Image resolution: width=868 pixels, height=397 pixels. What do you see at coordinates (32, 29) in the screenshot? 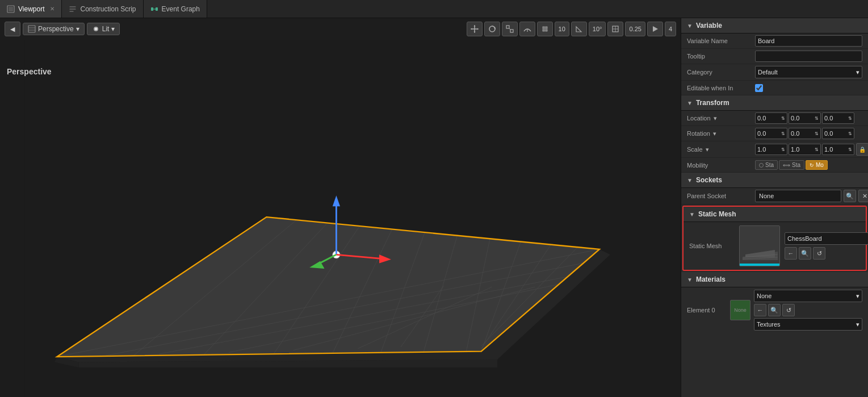
I see `perspective-icon` at bounding box center [32, 29].